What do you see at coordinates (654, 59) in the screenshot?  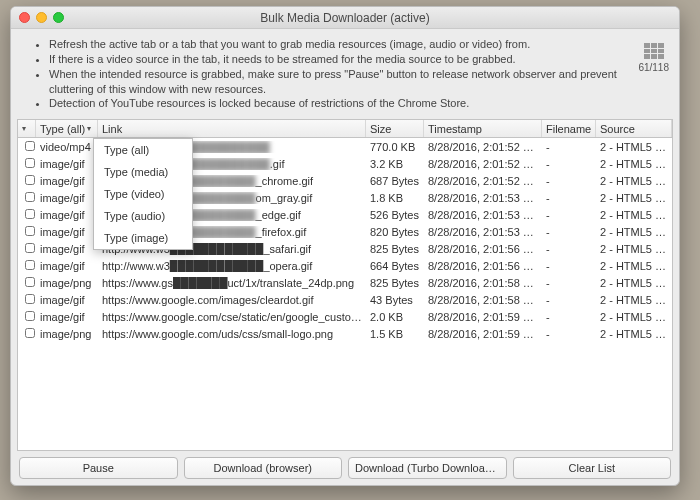 I see `counter-widget: 61/118` at bounding box center [654, 59].